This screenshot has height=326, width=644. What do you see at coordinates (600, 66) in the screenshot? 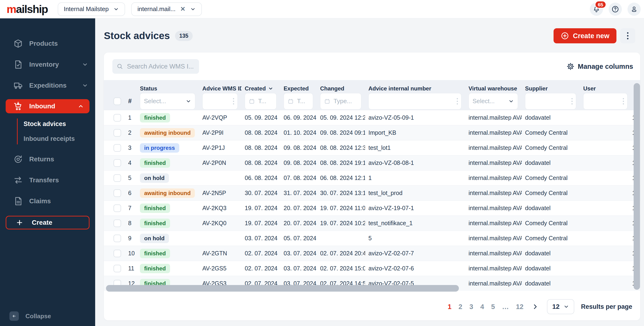
I see `manage-columns-button: Manage columns` at bounding box center [600, 66].